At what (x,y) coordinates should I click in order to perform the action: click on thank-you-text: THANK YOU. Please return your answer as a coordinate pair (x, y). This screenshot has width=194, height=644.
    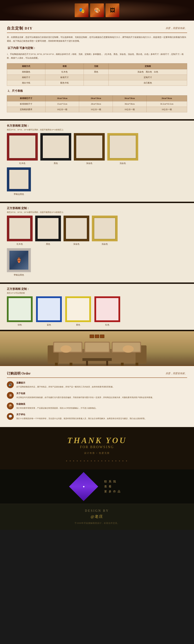
    Looking at the image, I should click on (97, 440).